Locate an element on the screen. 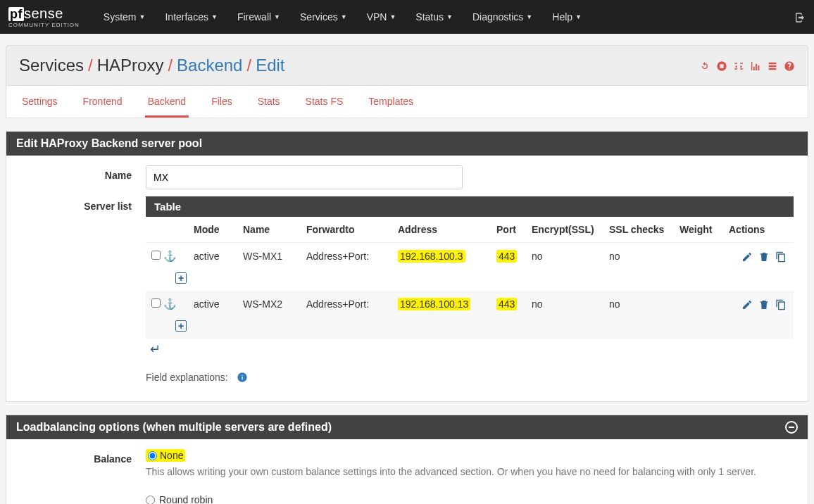  sliders-icon is located at coordinates (739, 65).